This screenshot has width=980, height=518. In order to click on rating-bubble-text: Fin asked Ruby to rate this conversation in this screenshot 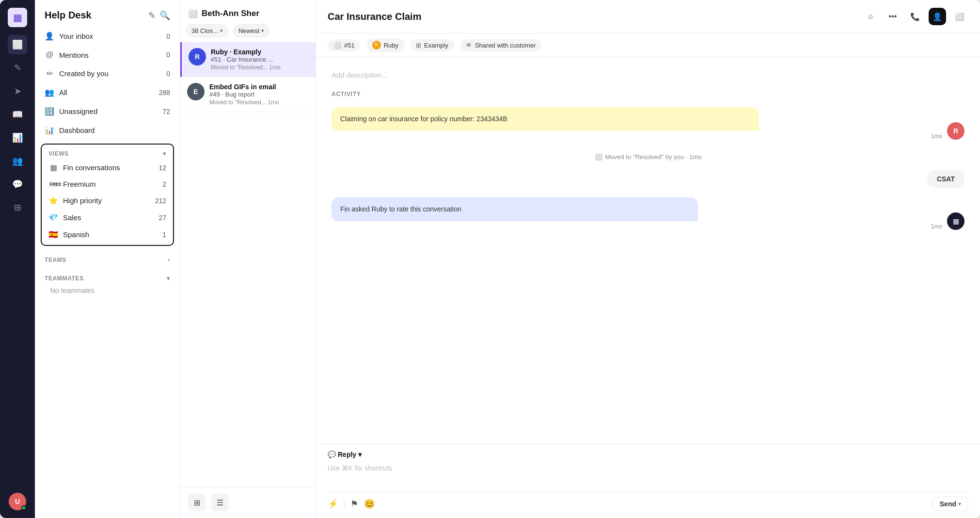, I will do `click(515, 210)`.